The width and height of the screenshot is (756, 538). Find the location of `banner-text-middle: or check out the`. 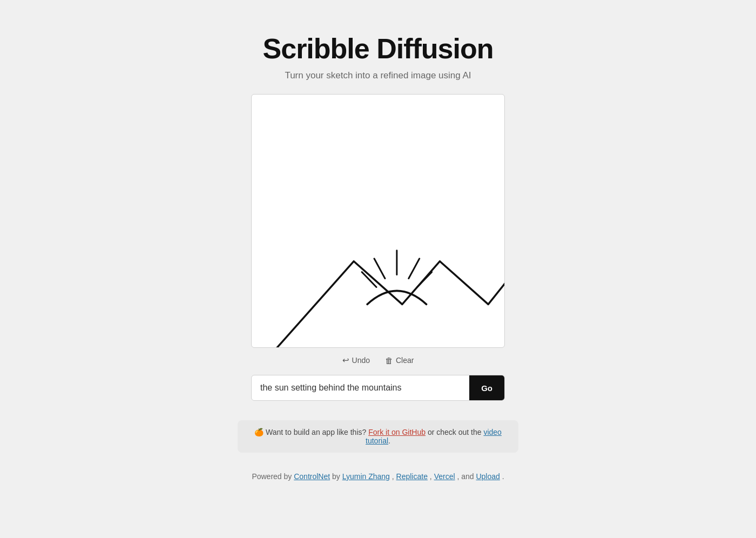

banner-text-middle: or check out the is located at coordinates (455, 432).